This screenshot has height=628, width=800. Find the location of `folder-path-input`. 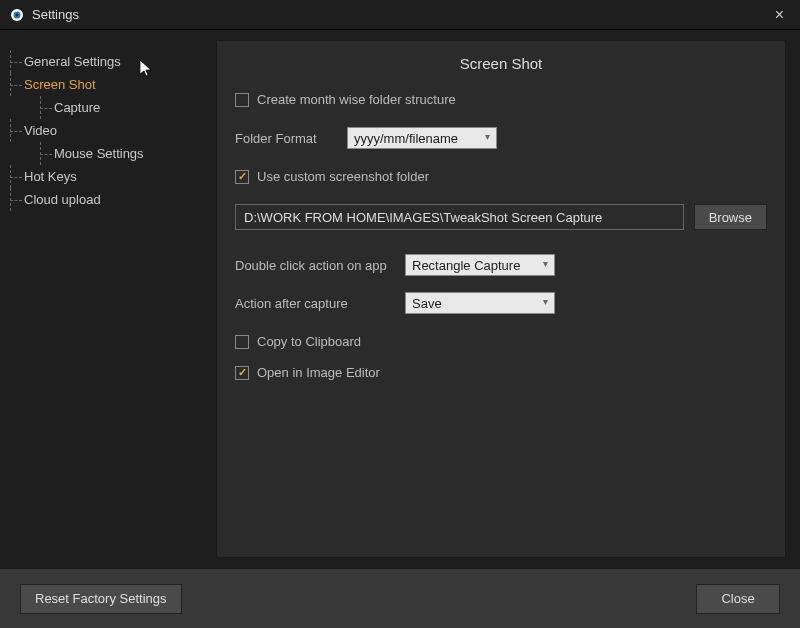

folder-path-input is located at coordinates (460, 217).